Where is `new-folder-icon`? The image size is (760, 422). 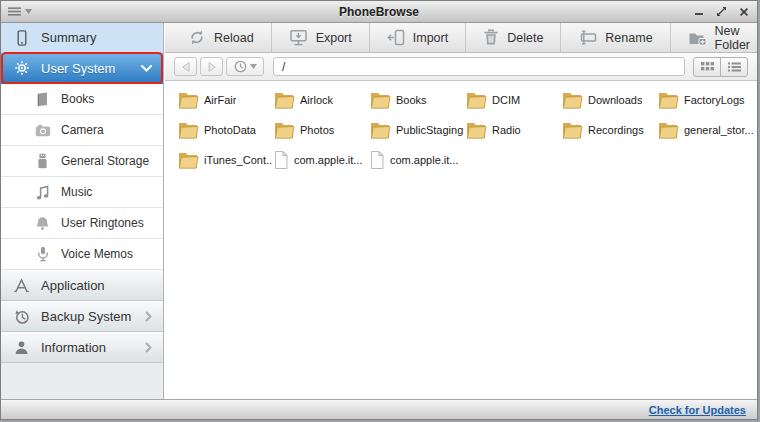
new-folder-icon is located at coordinates (698, 38).